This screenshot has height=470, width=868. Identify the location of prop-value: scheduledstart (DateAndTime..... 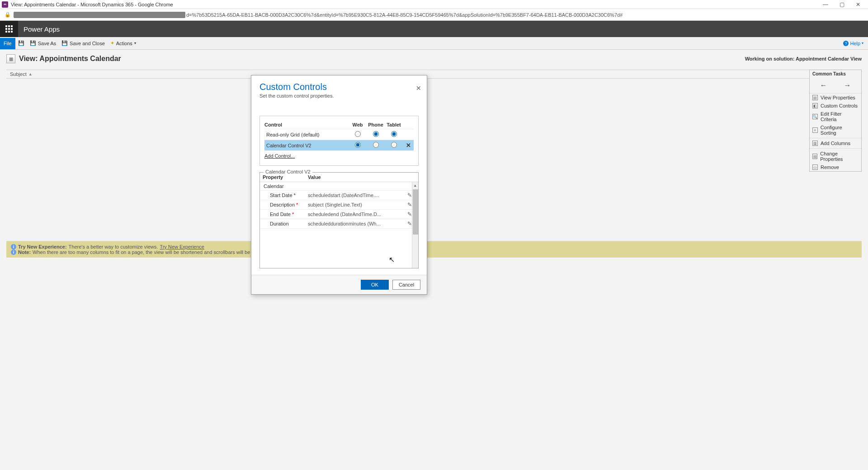
(358, 195).